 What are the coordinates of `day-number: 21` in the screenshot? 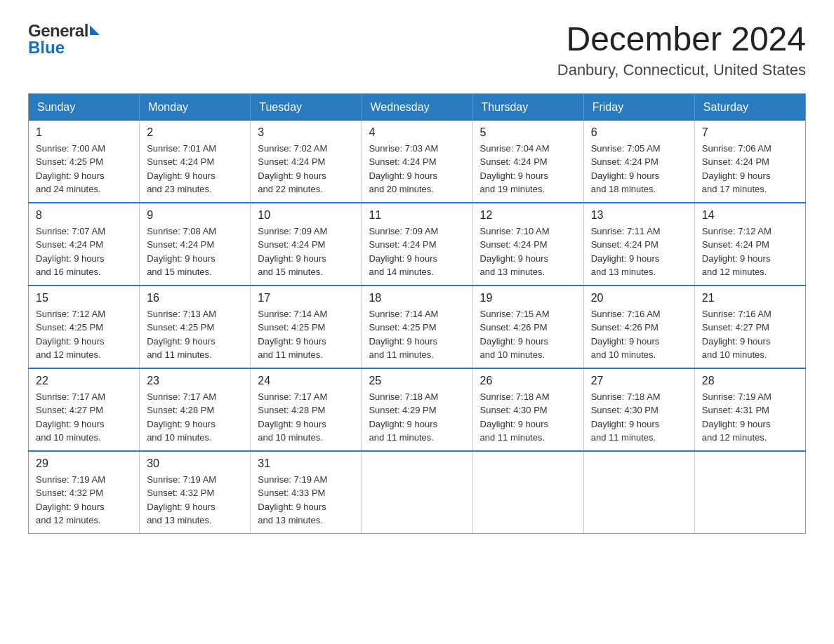 It's located at (750, 298).